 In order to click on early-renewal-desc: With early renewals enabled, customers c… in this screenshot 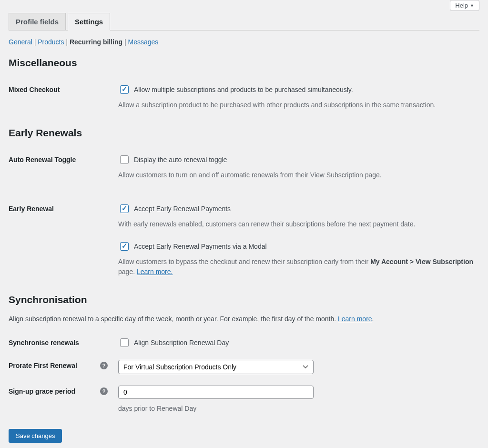, I will do `click(299, 224)`.